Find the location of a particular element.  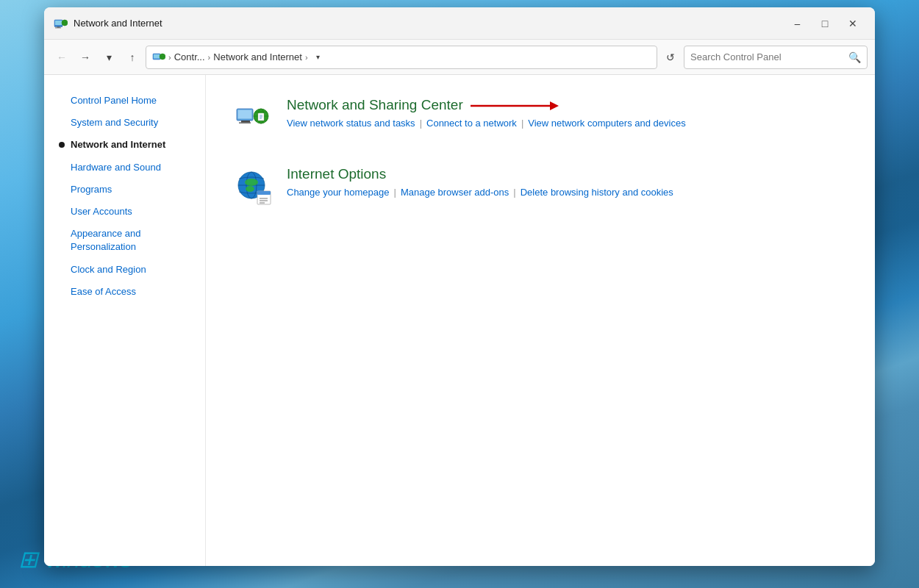

sidebar-item-ease-access: Ease of Access is located at coordinates (132, 292).